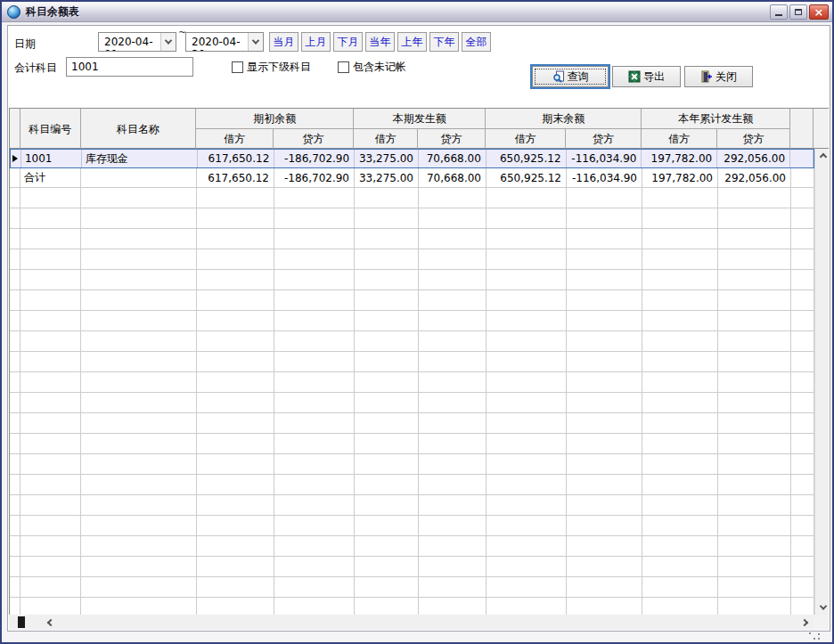 Image resolution: width=834 pixels, height=644 pixels. Describe the element at coordinates (51, 129) in the screenshot. I see `header-account-code: 科目编号` at that location.